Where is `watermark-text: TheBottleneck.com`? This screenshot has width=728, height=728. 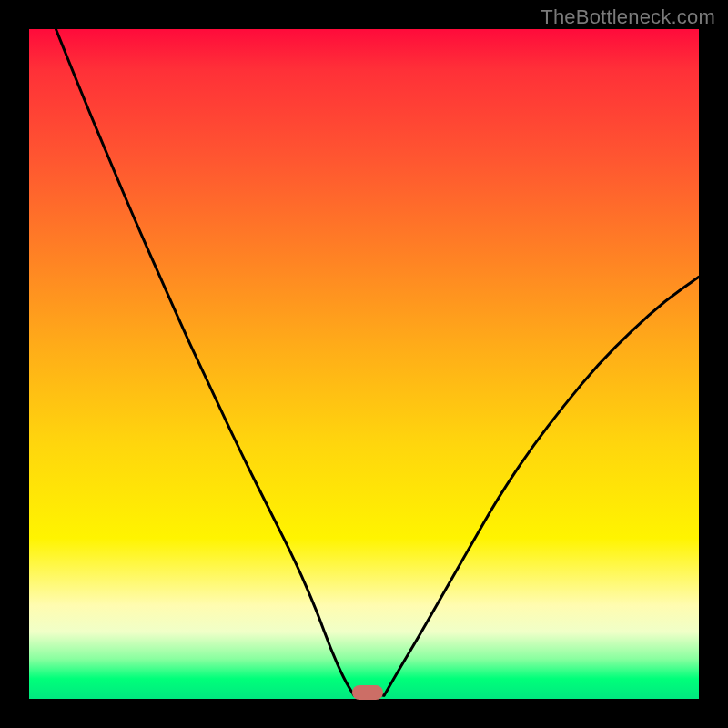
watermark-text: TheBottleneck.com is located at coordinates (628, 17).